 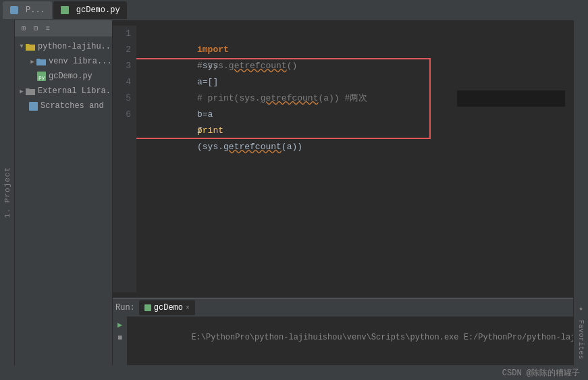 What do you see at coordinates (63, 201) in the screenshot?
I see `sidebar-tree: ▼ python-lajihu... ▶ venv libra...` at bounding box center [63, 201].